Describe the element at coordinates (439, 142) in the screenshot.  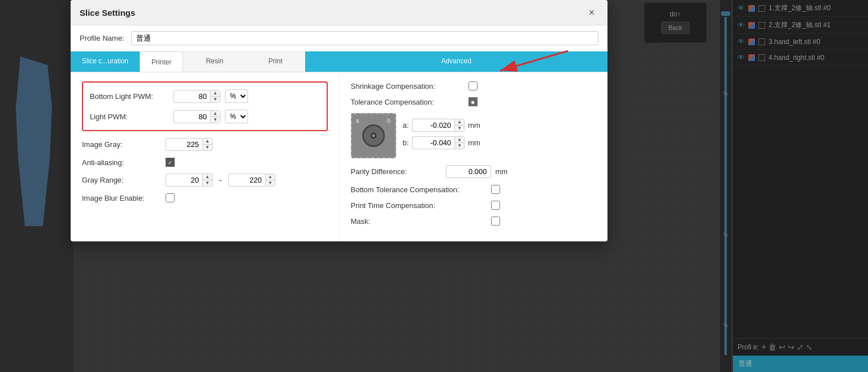
I see `b-spinner: ▲ ▼` at that location.